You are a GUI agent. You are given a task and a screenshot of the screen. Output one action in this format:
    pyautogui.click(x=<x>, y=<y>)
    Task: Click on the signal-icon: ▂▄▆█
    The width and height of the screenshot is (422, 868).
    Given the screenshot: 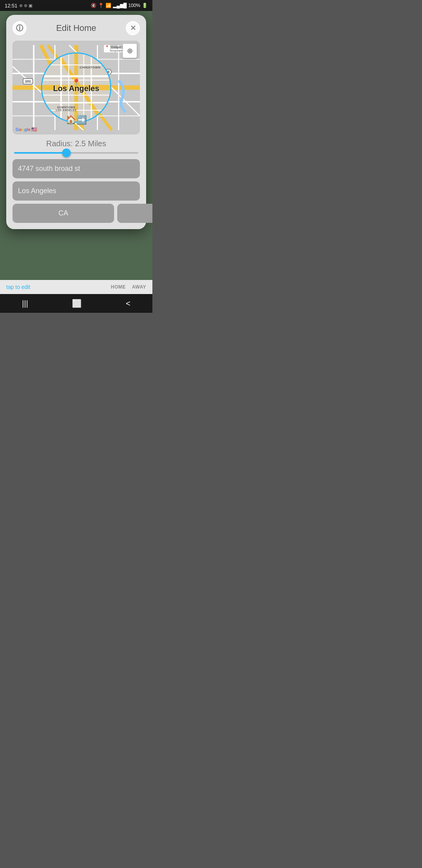 What is the action you would take?
    pyautogui.click(x=120, y=5)
    